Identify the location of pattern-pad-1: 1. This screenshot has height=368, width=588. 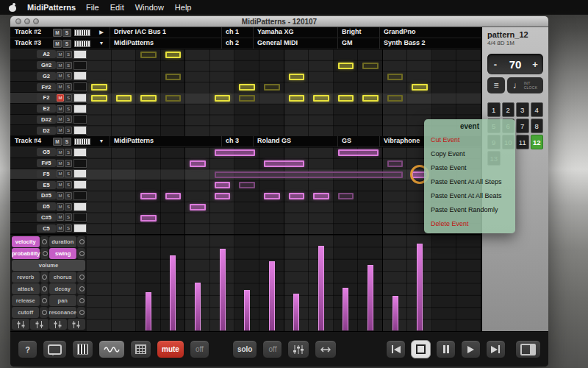
(494, 110).